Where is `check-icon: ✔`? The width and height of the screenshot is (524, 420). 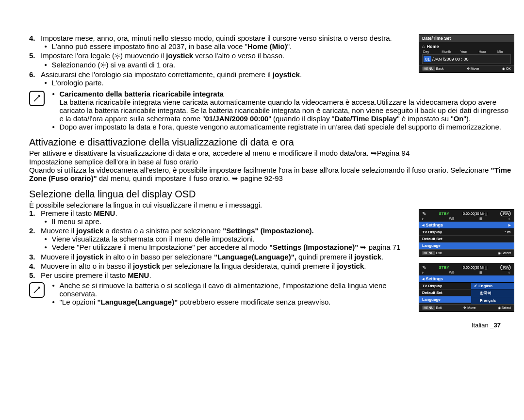
check-icon: ✔ is located at coordinates (475, 286).